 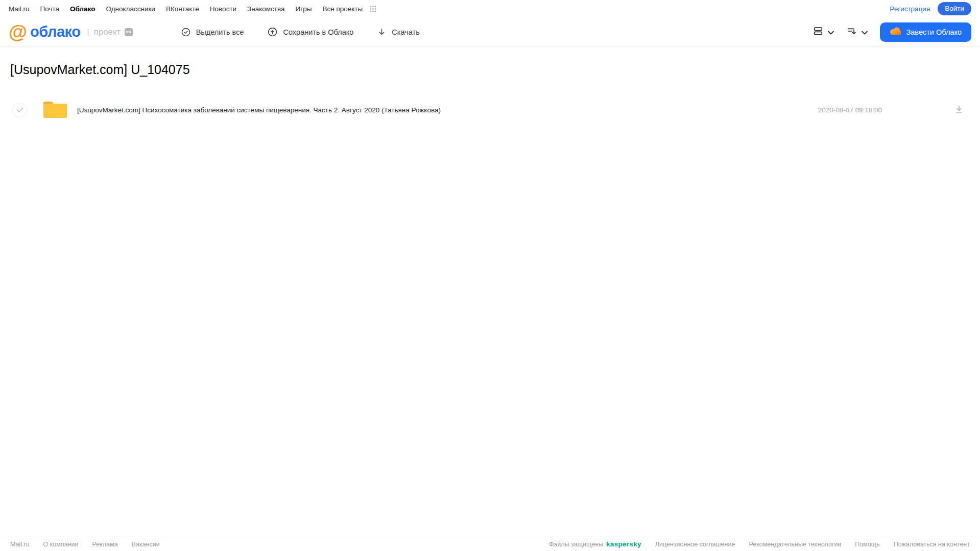 I want to click on cloud-toolbar: @ облако | проект VK Выделить все Сохран…, so click(x=490, y=32).